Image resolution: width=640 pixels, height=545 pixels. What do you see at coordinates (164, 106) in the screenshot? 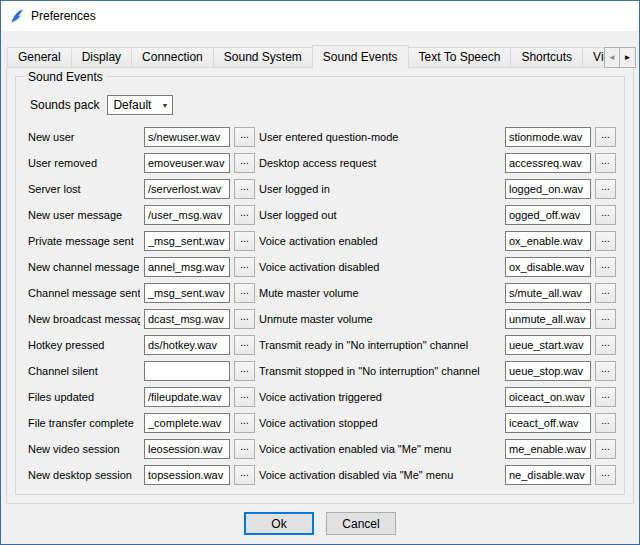
I see `chevron-down-icon: ▼` at bounding box center [164, 106].